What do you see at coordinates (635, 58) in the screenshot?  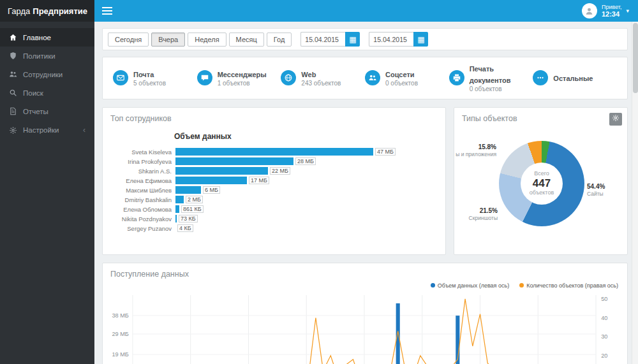 I see `scrollbar-thumb` at bounding box center [635, 58].